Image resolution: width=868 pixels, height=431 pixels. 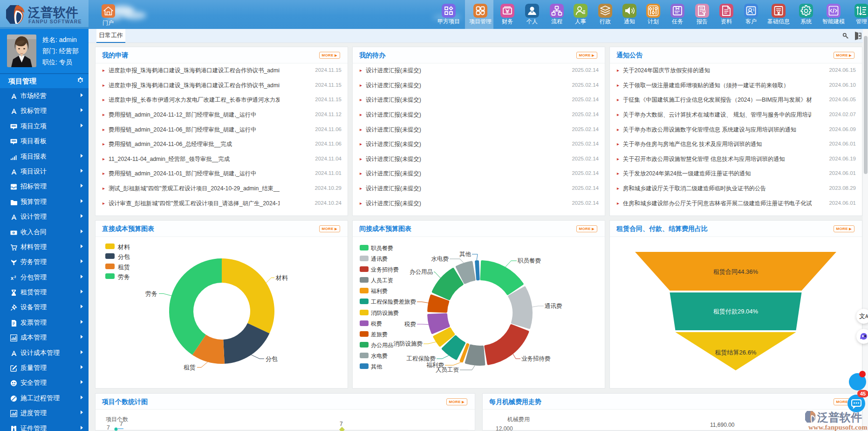 What do you see at coordinates (421, 359) in the screenshot?
I see `svg-text: 工程保险费` at bounding box center [421, 359].